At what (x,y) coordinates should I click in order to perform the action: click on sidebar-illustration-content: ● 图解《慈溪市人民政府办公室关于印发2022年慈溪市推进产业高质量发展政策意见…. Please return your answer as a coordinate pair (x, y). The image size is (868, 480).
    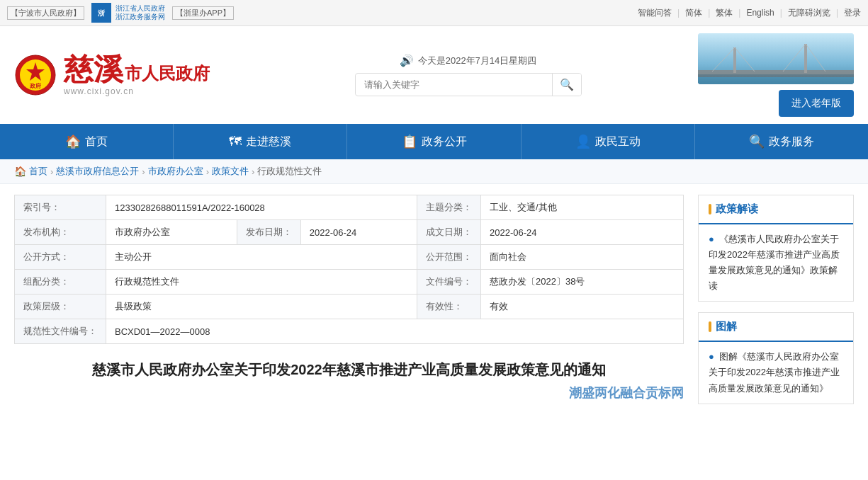
    Looking at the image, I should click on (776, 372).